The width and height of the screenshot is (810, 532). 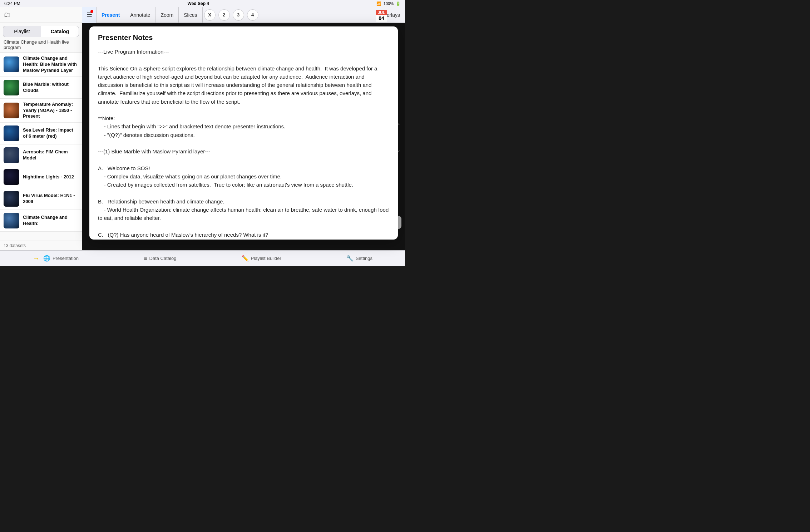 What do you see at coordinates (41, 129) in the screenshot?
I see `sidebar: 🗂 Playlist Catalog Climate Change and He…` at bounding box center [41, 129].